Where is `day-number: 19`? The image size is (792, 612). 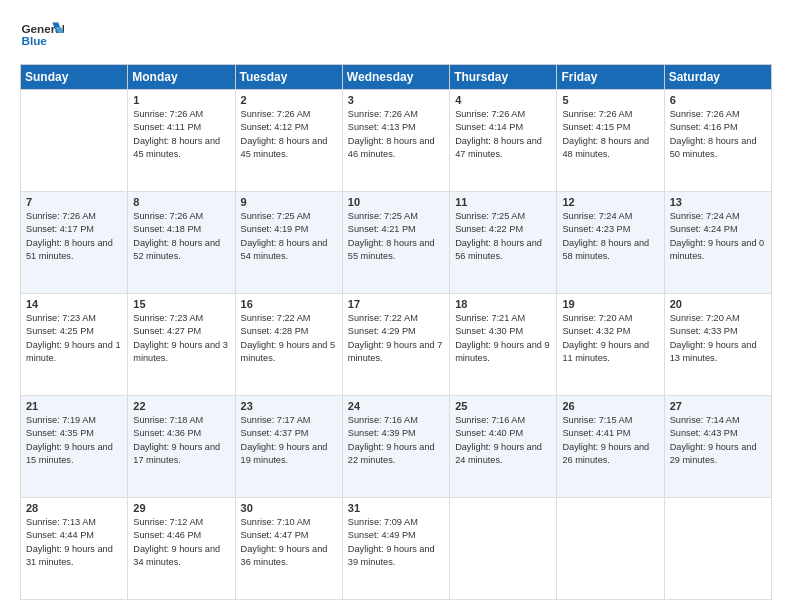 day-number: 19 is located at coordinates (610, 304).